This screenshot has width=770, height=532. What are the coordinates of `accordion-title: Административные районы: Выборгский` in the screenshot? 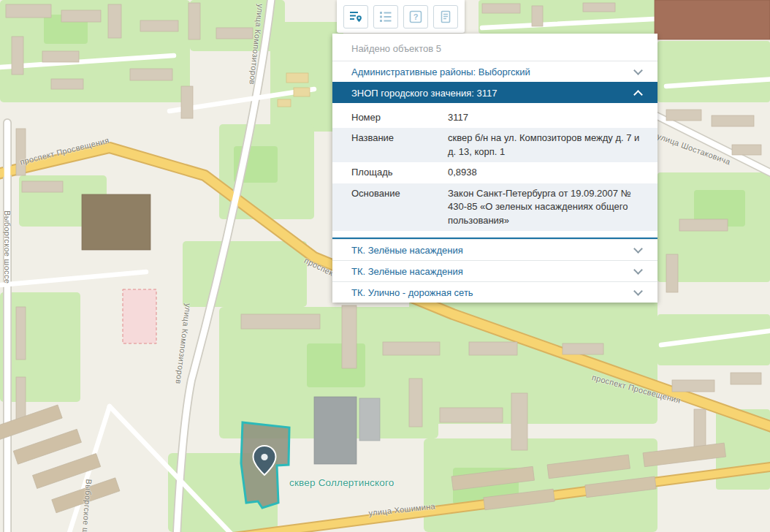 It's located at (441, 72).